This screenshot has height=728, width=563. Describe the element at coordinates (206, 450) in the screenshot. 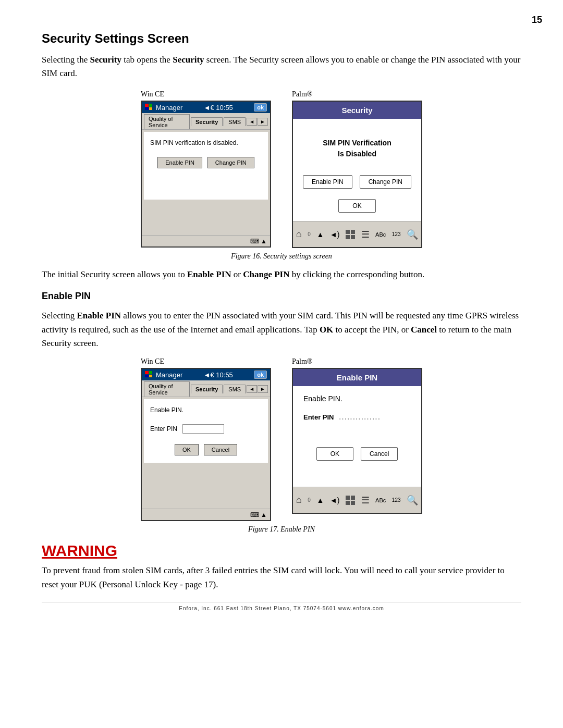

I see `wince2-buttons: OK Cancel` at that location.